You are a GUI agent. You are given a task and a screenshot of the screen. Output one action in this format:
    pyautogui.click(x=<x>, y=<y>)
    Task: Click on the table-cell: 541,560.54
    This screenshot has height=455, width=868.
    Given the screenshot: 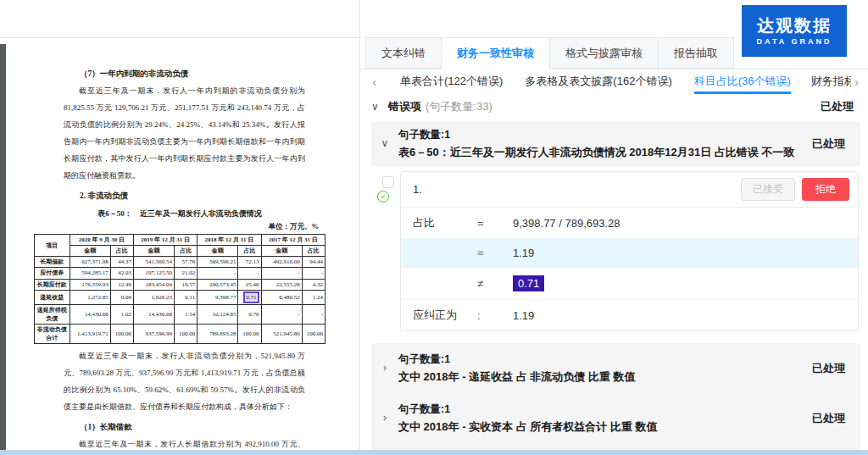 What is the action you would take?
    pyautogui.click(x=153, y=263)
    